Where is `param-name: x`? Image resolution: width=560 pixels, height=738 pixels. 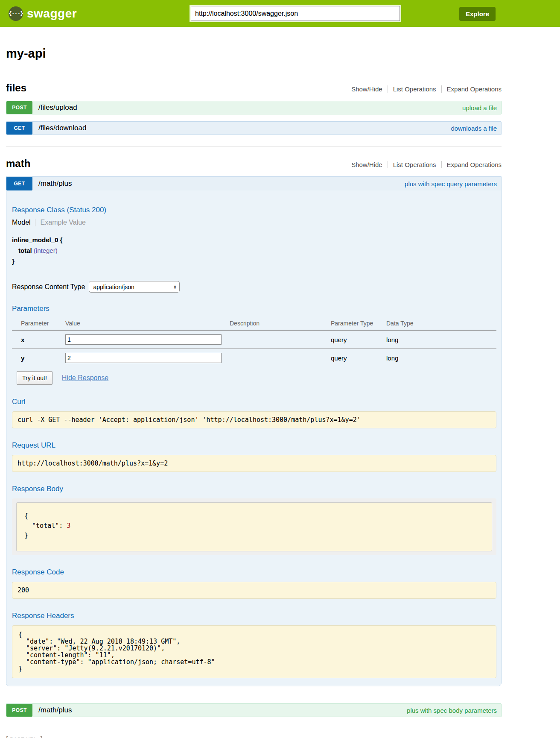 param-name: x is located at coordinates (38, 340).